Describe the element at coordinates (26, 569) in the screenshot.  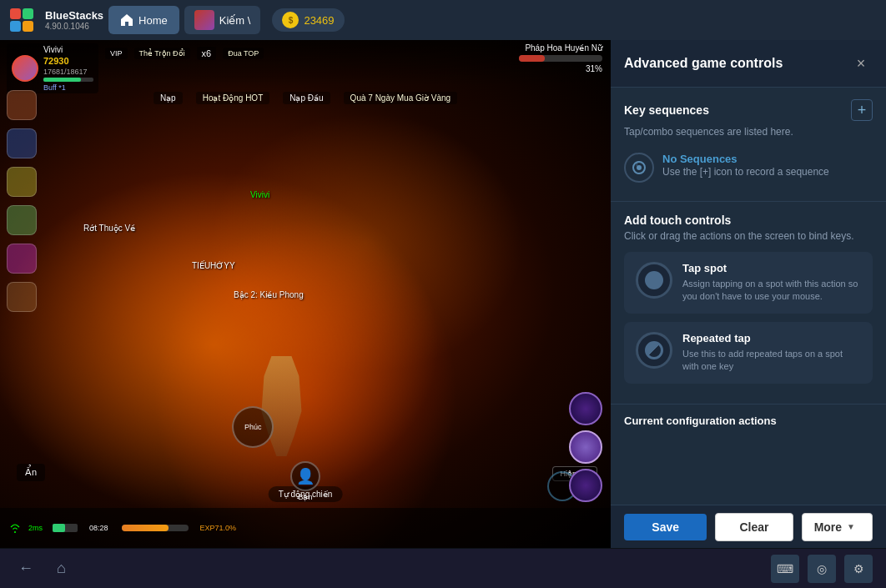
I see `back-icon: ←` at that location.